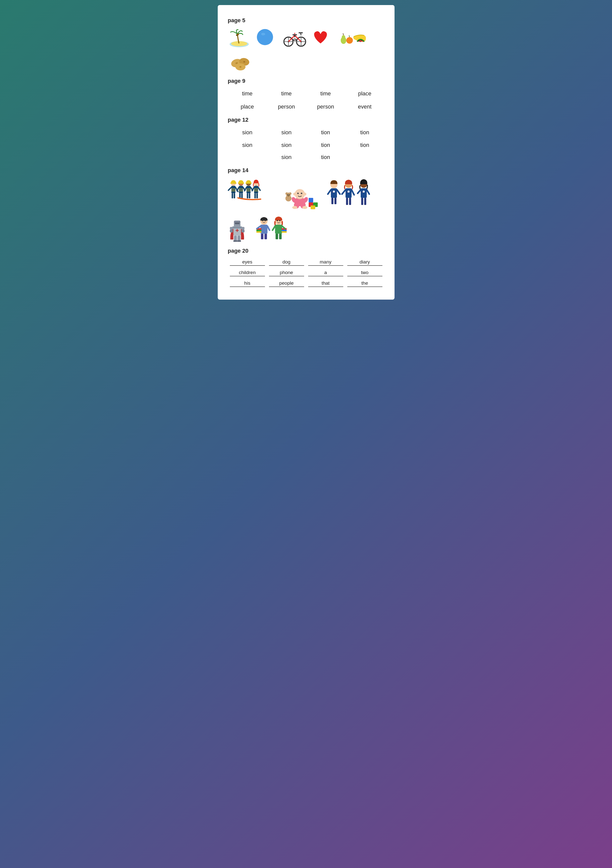 Image resolution: width=612 pixels, height=868 pixels. I want to click on heart-image, so click(323, 38).